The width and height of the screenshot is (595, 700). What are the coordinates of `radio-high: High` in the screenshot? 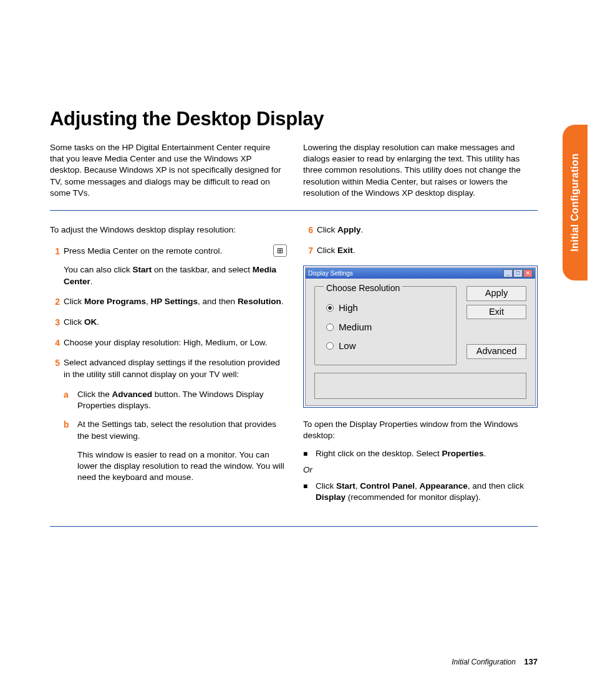 It's located at (385, 308).